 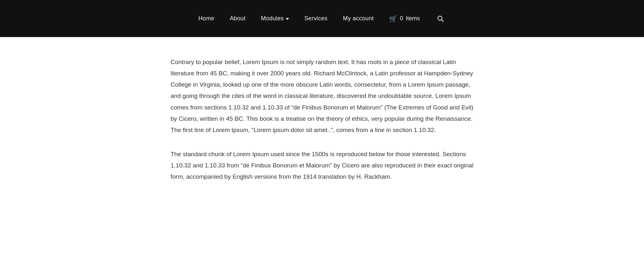 I want to click on nav-item-services: Services, so click(x=316, y=19).